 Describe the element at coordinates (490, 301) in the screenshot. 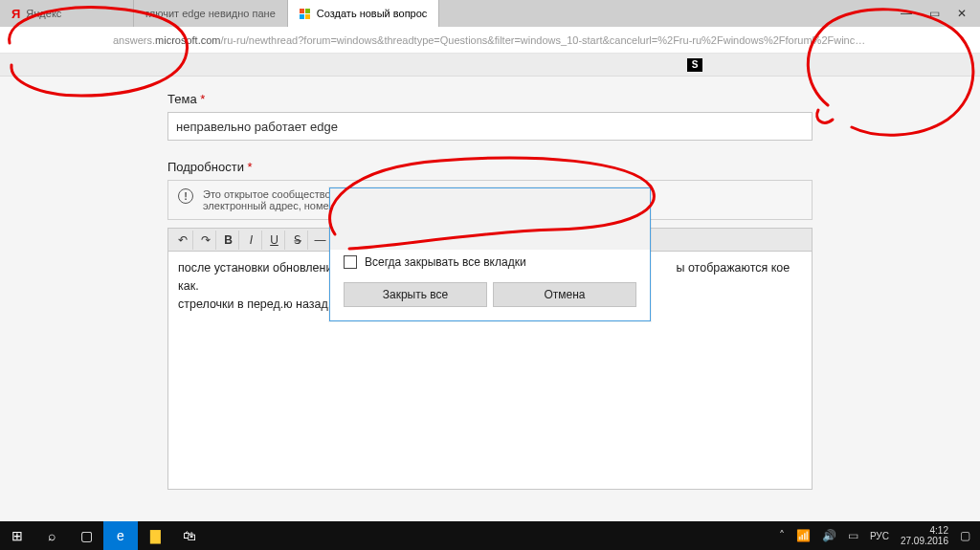

I see `dialog-buttons: Закрыть все Отмена` at that location.